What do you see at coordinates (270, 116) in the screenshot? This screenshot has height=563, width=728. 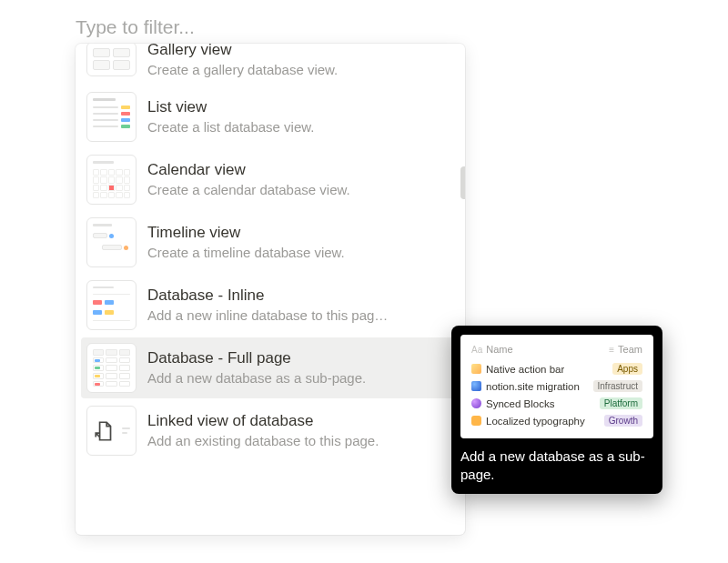 I see `menu-item-list-view: List view Create a list database view.` at bounding box center [270, 116].